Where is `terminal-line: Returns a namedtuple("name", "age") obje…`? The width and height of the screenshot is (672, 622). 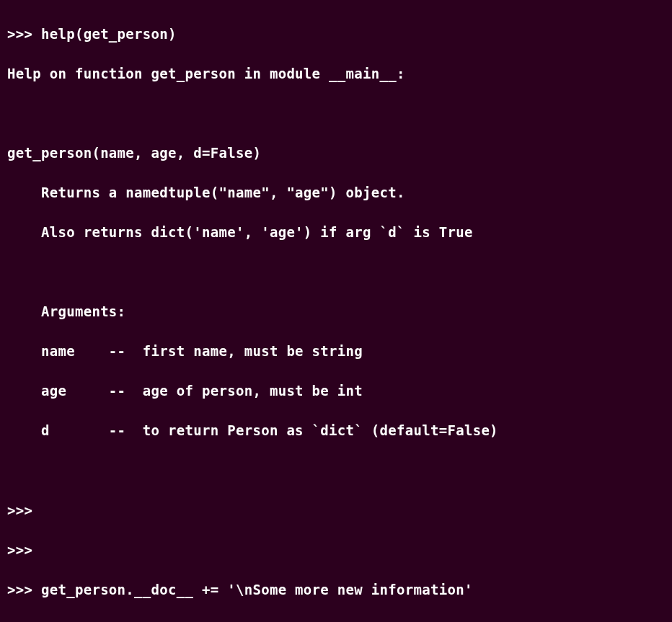
terminal-line: Returns a namedtuple("name", "age") obje… is located at coordinates (336, 193).